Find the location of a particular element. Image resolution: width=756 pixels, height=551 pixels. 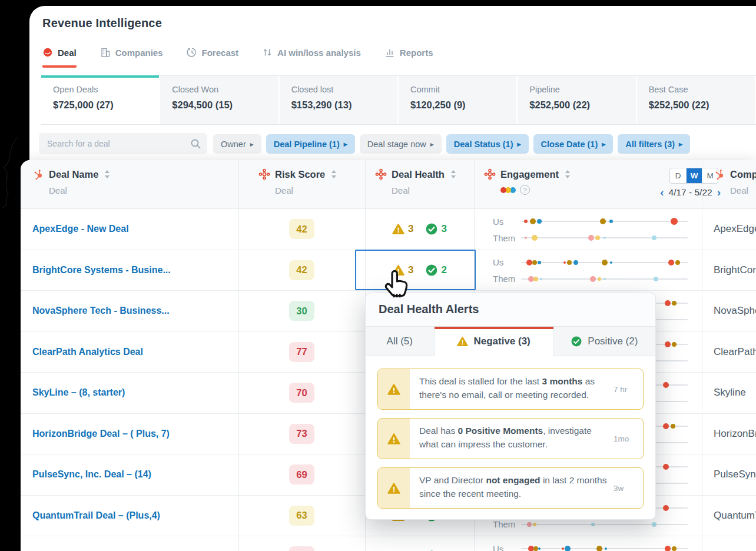

deal-health-cell: 33 is located at coordinates (419, 230).